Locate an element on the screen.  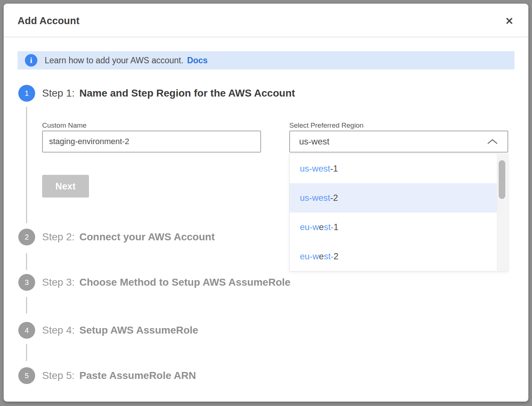
region-option: us-west-2 is located at coordinates (393, 198).